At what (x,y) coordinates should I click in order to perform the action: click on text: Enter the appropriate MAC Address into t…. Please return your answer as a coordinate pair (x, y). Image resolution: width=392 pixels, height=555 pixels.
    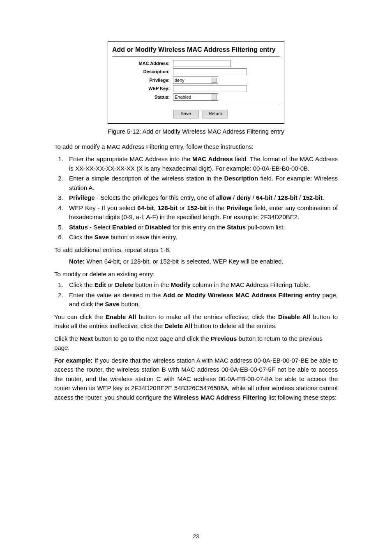
    Looking at the image, I should click on (131, 159).